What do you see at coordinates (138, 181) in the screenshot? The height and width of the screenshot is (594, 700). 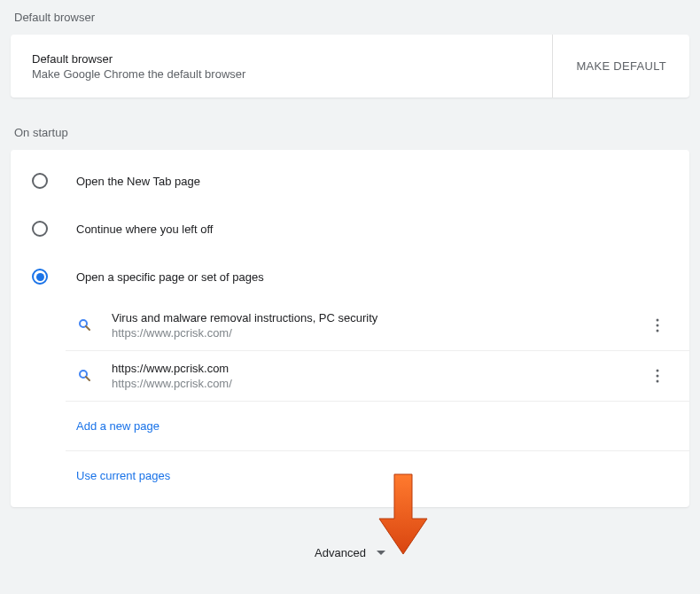 I see `startup-option-label: Open the New Tab page` at bounding box center [138, 181].